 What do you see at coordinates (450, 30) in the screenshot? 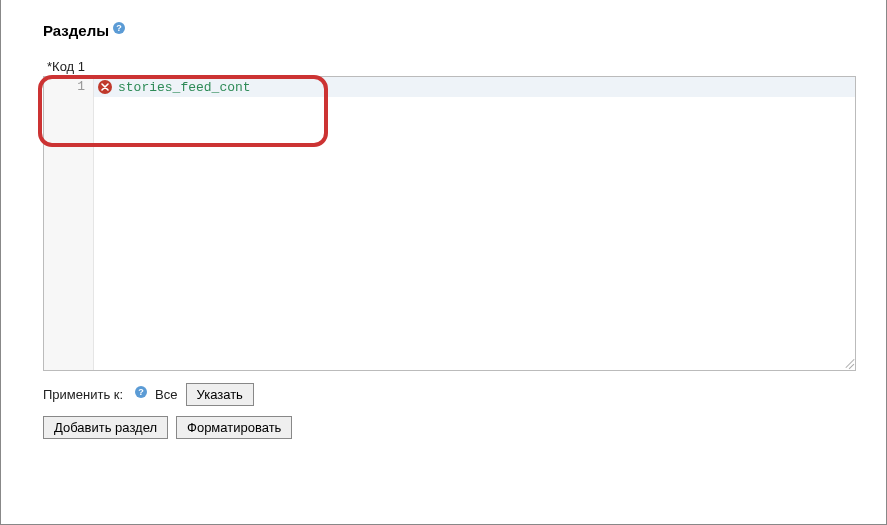
I see `section-header: Разделы ?` at bounding box center [450, 30].